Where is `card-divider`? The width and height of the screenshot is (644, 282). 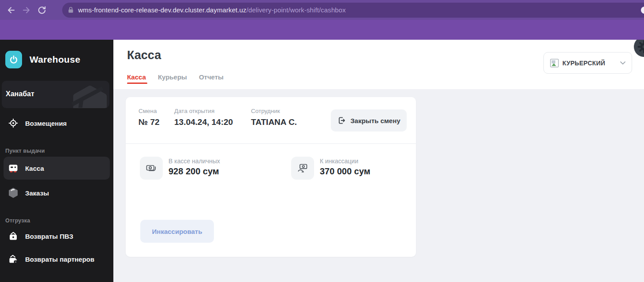
card-divider is located at coordinates (271, 144).